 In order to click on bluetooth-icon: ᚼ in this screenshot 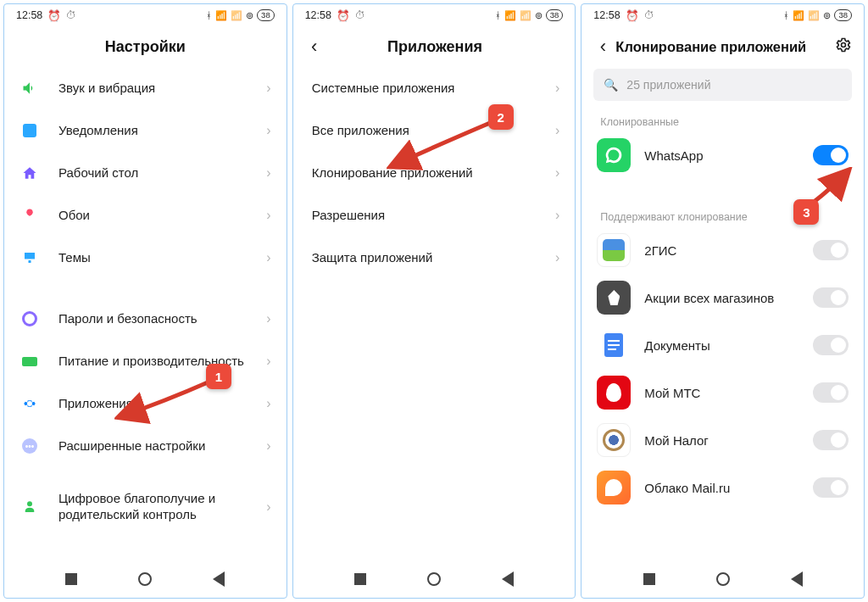, I will do `click(787, 15)`.